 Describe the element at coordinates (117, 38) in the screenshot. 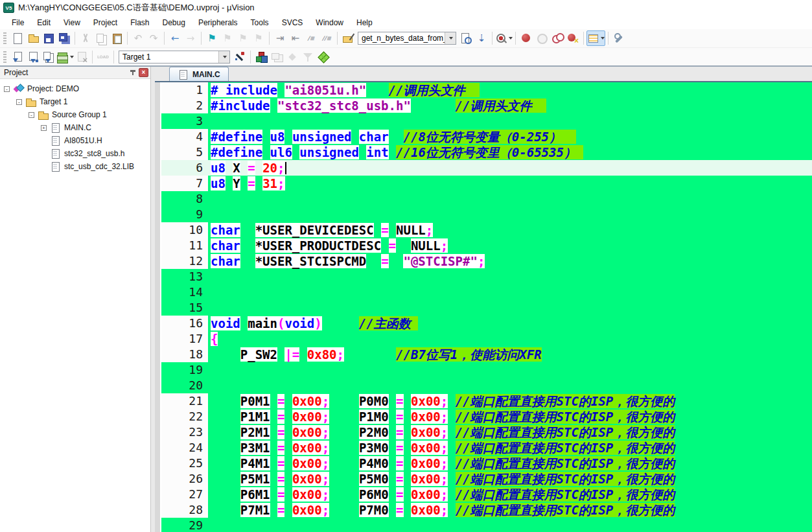

I see `paste-button` at that location.